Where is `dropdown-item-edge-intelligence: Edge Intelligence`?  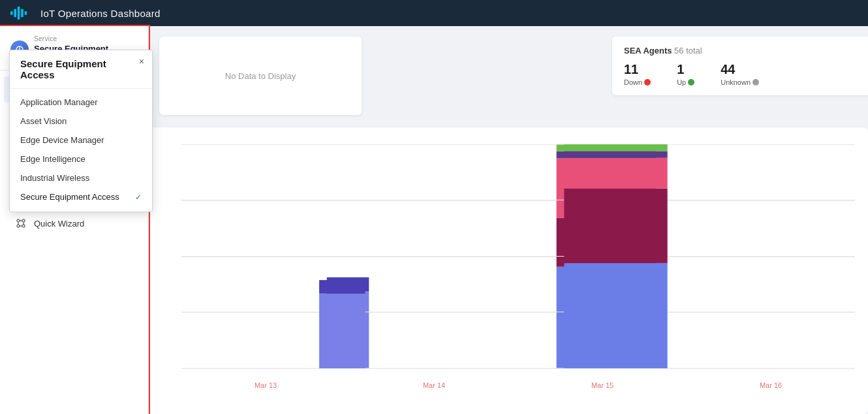
dropdown-item-edge-intelligence: Edge Intelligence is located at coordinates (81, 159).